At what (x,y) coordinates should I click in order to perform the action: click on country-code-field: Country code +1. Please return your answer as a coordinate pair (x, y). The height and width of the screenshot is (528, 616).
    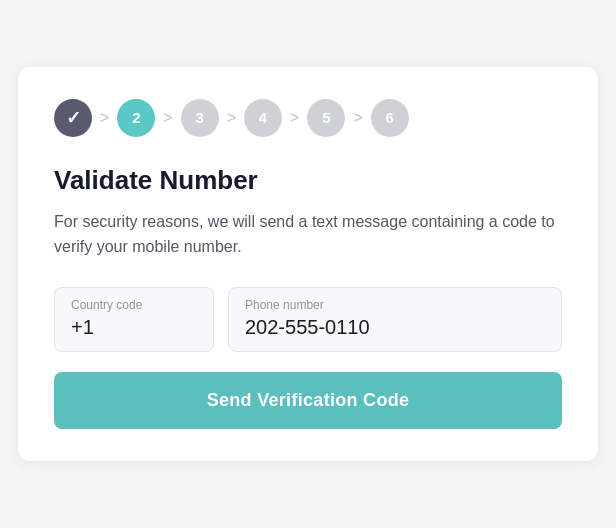
    Looking at the image, I should click on (134, 320).